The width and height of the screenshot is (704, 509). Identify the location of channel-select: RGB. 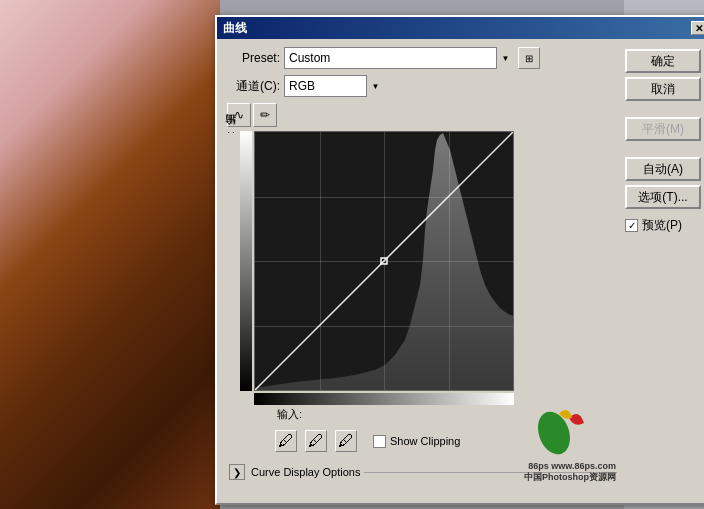
(334, 86).